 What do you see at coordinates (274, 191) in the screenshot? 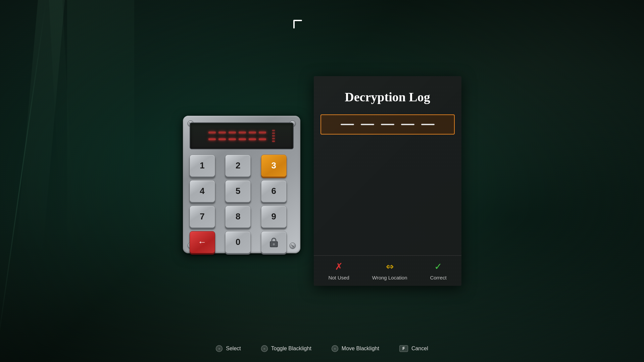
I see `key-6: 6` at bounding box center [274, 191].